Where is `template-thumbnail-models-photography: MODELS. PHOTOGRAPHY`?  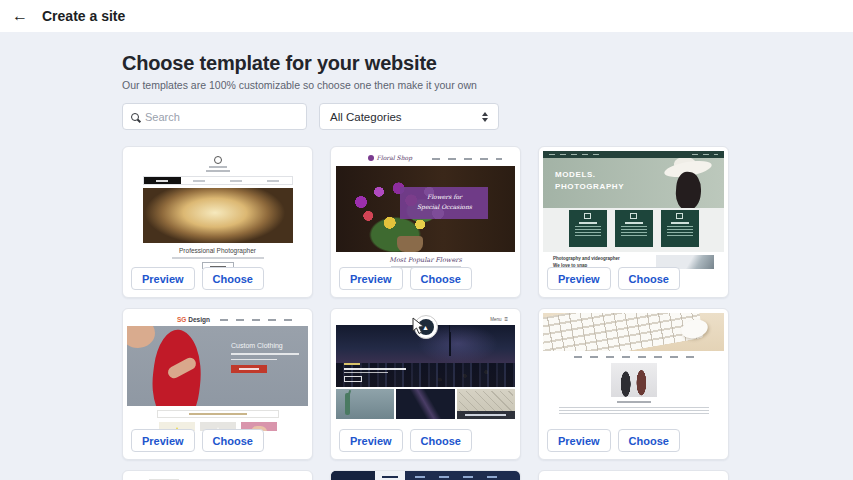
template-thumbnail-models-photography: MODELS. PHOTOGRAPHY is located at coordinates (634, 210).